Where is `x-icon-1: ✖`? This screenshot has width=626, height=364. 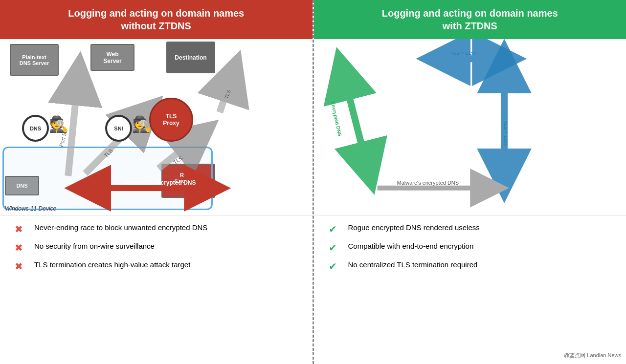 x-icon-1: ✖ is located at coordinates (22, 229).